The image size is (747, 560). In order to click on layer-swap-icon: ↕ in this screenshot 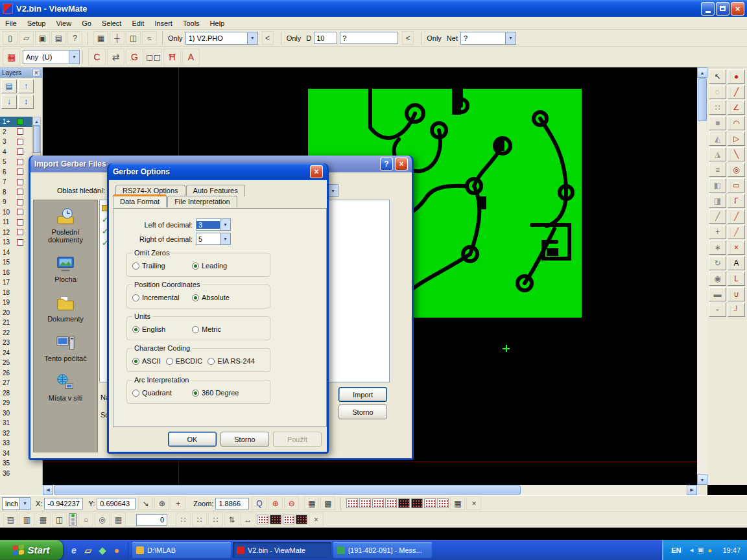, I will do `click(26, 102)`.